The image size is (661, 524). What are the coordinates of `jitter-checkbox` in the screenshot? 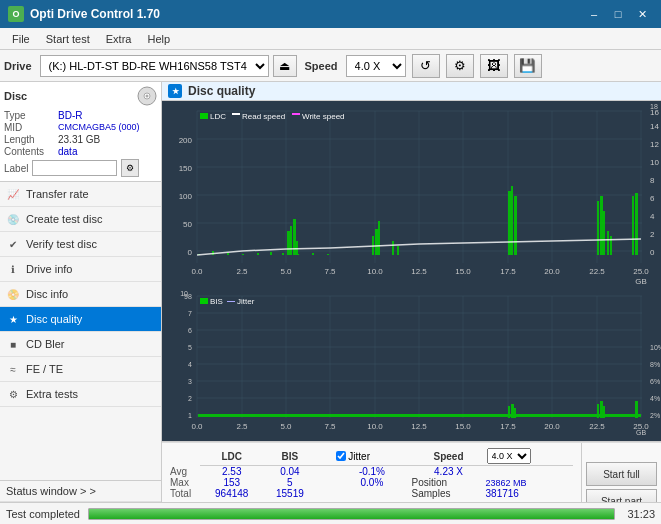 It's located at (341, 456).